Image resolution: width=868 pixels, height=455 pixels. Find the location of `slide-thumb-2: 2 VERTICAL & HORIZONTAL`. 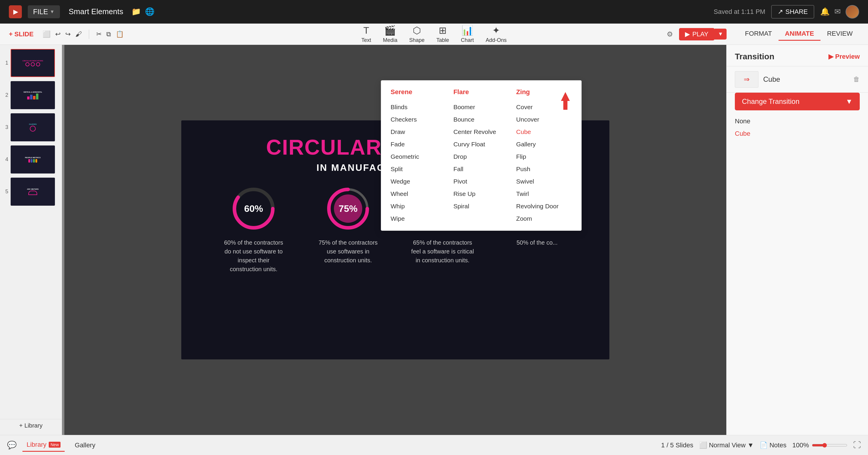

slide-thumb-2: 2 VERTICAL & HORIZONTAL is located at coordinates (31, 95).